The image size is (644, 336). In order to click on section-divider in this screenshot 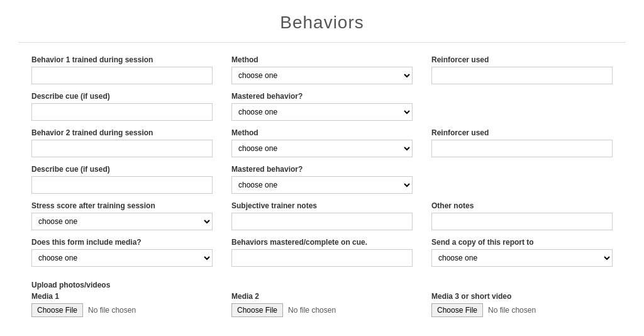, I will do `click(322, 43)`.